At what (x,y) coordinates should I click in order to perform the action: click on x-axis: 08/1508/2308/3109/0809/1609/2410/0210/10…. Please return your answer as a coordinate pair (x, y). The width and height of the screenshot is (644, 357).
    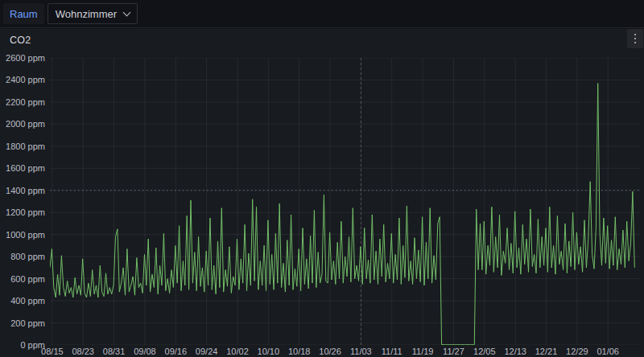
    Looking at the image, I should click on (322, 352).